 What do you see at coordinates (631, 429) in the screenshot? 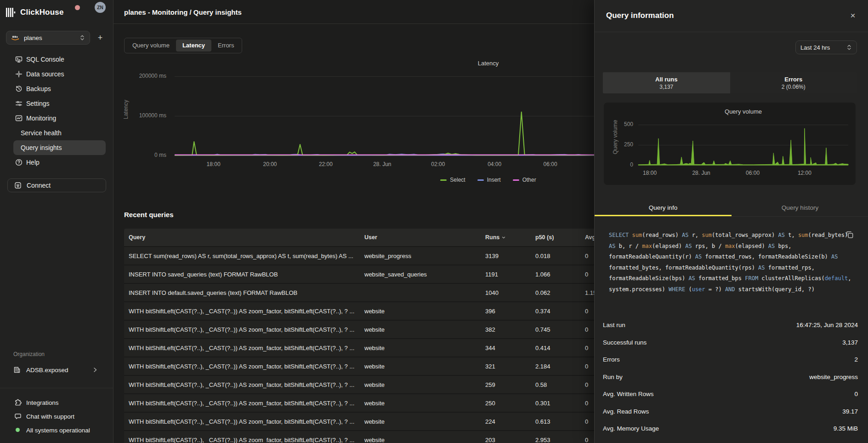
I see `stat-label: Avg. Memory Usage` at bounding box center [631, 429].